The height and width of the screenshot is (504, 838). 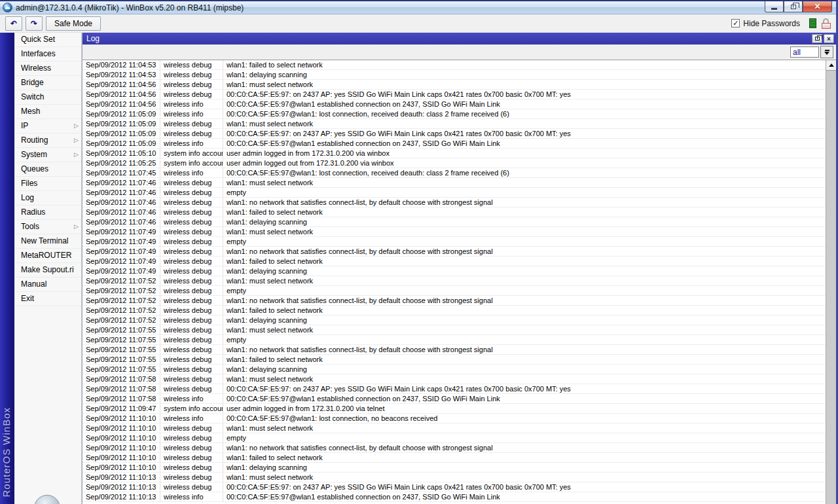 I want to click on close-button: ✕, so click(x=817, y=7).